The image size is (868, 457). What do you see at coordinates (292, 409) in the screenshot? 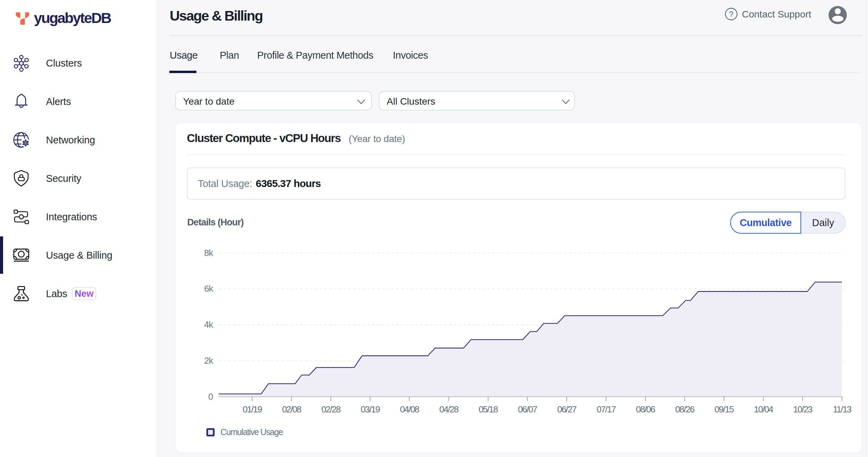
I see `svg-text: 02/08` at bounding box center [292, 409].